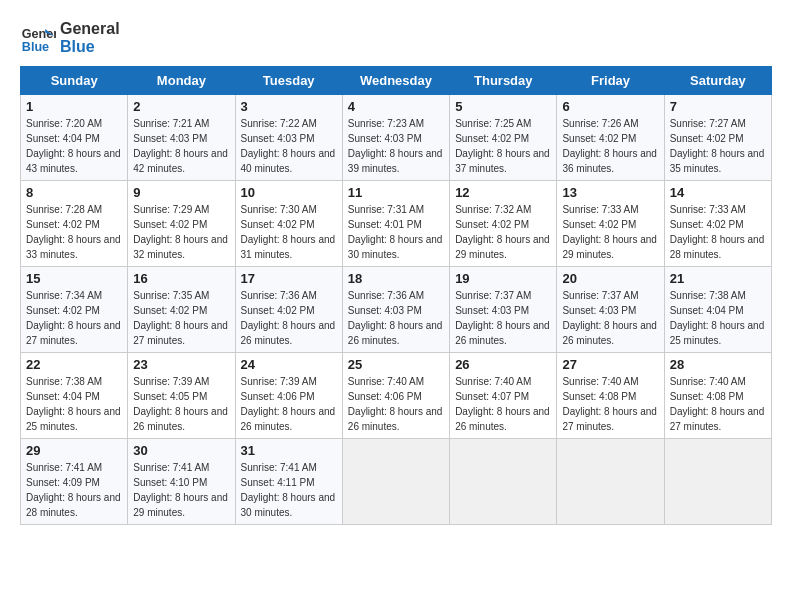 The width and height of the screenshot is (792, 612). I want to click on day-info: Sunrise: 7:25 AMSunset: 4:02 PMDaylight:…, so click(503, 146).